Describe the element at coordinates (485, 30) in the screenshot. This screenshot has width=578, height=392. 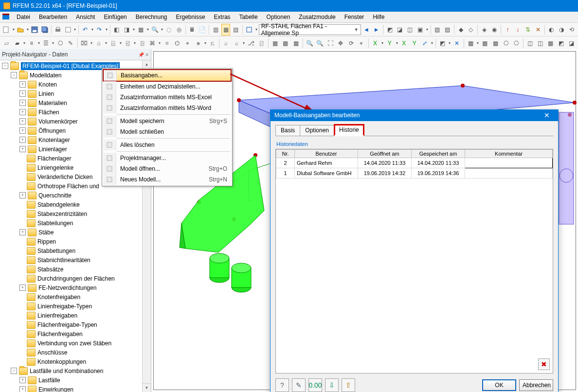
I see `cube9-icon: ◈` at that location.